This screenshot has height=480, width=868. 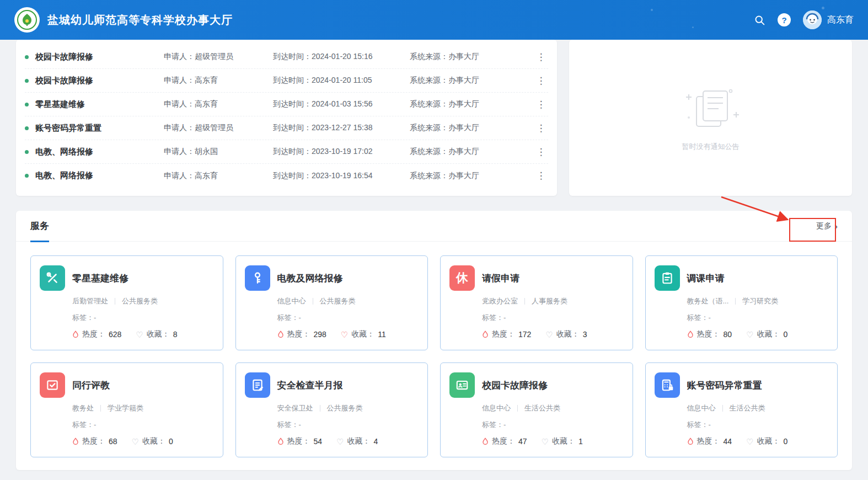 I want to click on service-card: 校园卡故障报修 信息中心 生活公共类 标签：- 热度：47 ♡ 收藏：1, so click(x=537, y=410).